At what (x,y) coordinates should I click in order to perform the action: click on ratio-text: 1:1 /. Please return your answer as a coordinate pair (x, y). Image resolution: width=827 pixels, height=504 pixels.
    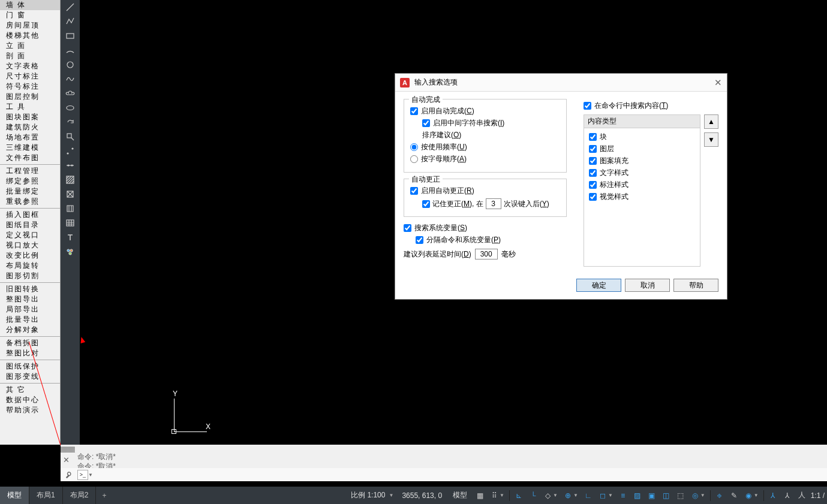
    Looking at the image, I should click on (818, 496).